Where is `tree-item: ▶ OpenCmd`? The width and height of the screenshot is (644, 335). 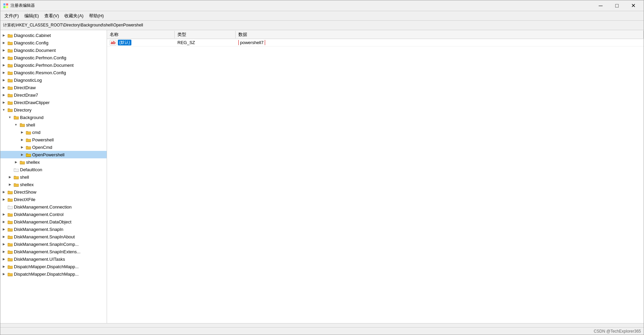
tree-item: ▶ OpenCmd is located at coordinates (53, 147).